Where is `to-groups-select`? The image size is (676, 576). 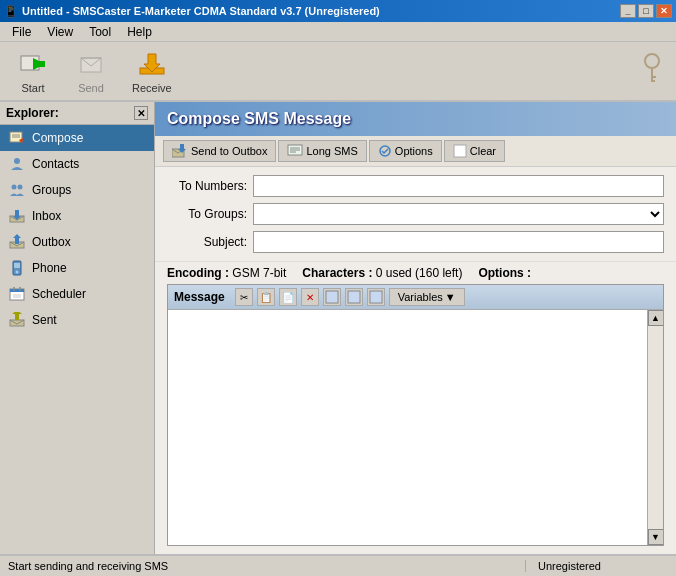
to-groups-select is located at coordinates (458, 214).